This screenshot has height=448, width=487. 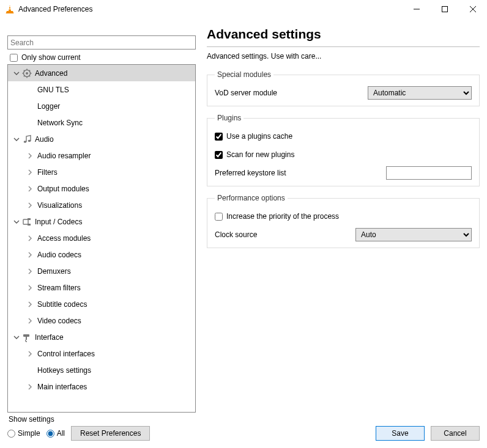 What do you see at coordinates (49, 106) in the screenshot?
I see `tree-item-label: Logger` at bounding box center [49, 106].